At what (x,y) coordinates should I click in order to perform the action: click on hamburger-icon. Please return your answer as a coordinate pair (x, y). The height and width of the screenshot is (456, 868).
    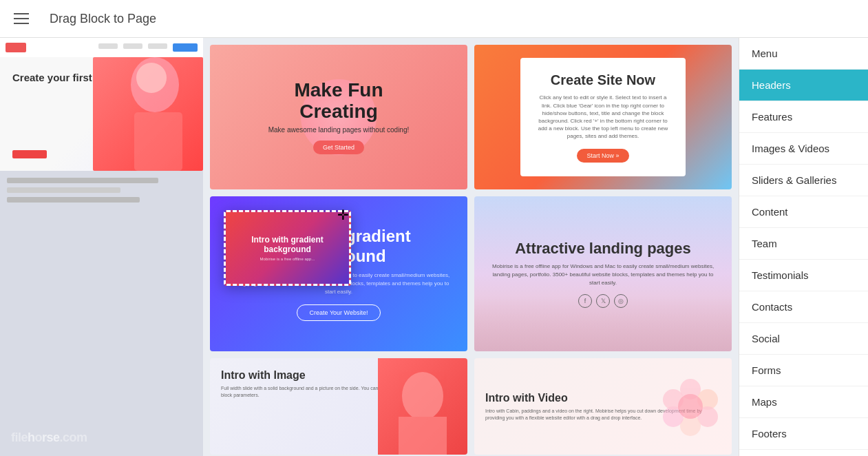
    Looking at the image, I should click on (21, 19).